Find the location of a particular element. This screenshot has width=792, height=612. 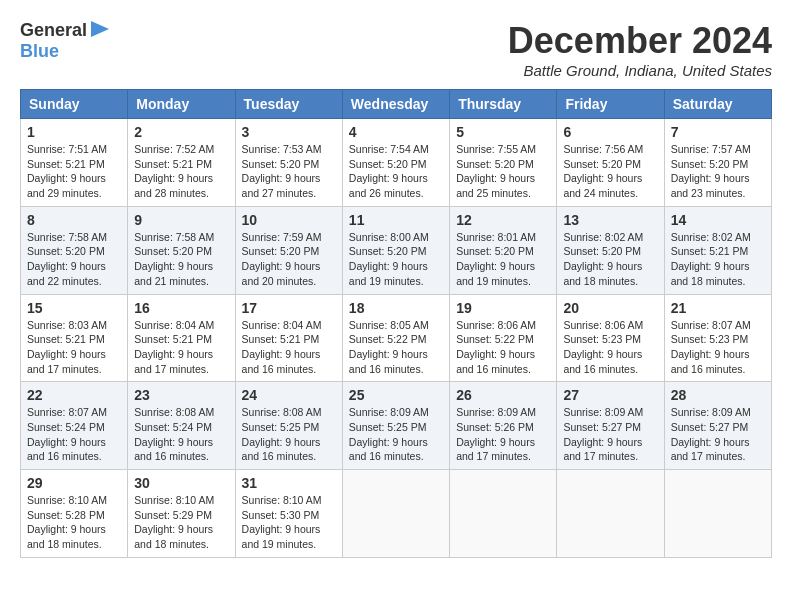

page-header: General Blue December 2024 Battle Ground… is located at coordinates (396, 50).